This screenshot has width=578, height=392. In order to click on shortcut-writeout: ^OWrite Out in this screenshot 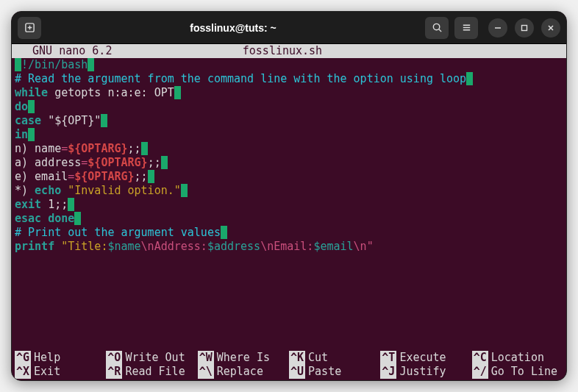, I will do `click(151, 357)`.